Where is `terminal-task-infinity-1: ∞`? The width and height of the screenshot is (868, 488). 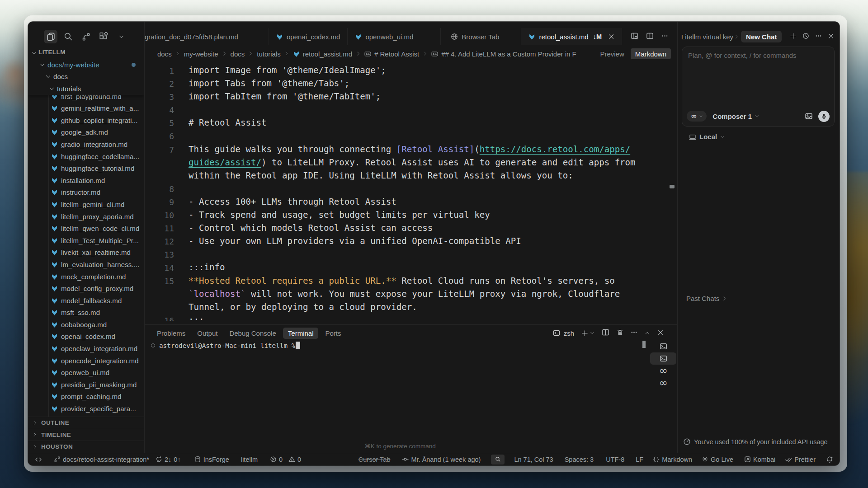 terminal-task-infinity-1: ∞ is located at coordinates (663, 371).